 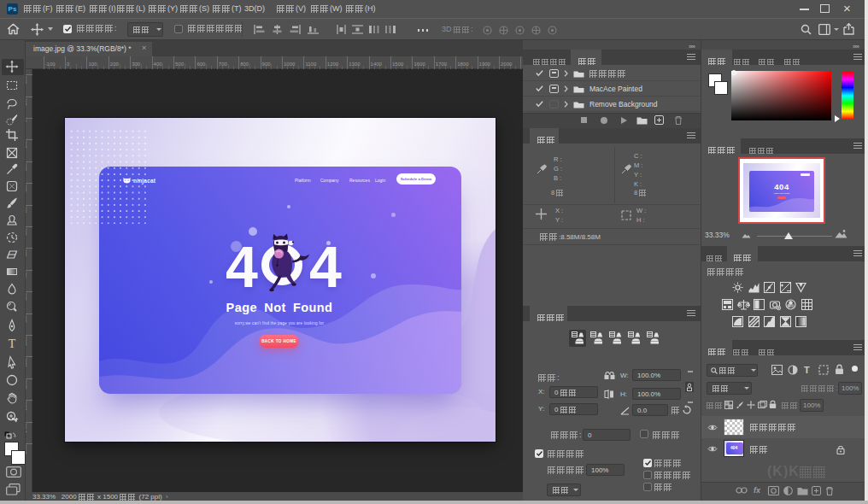 I want to click on svg-text: T, so click(x=12, y=343).